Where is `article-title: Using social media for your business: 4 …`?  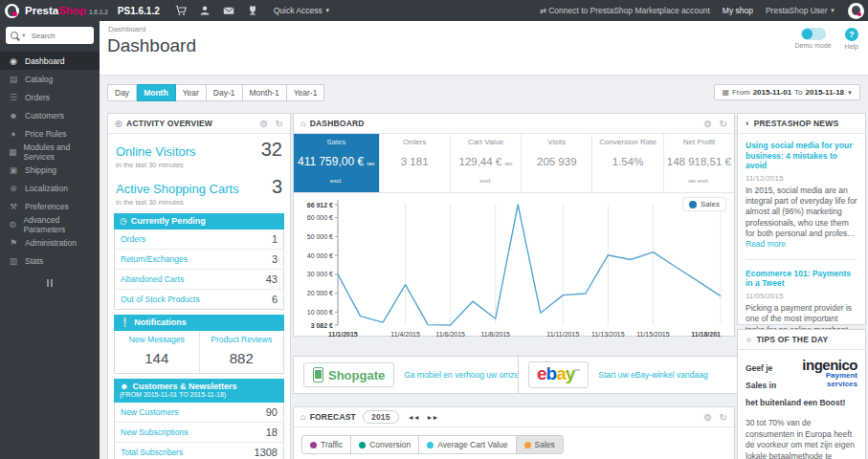
article-title: Using social media for your business: 4 … is located at coordinates (802, 156).